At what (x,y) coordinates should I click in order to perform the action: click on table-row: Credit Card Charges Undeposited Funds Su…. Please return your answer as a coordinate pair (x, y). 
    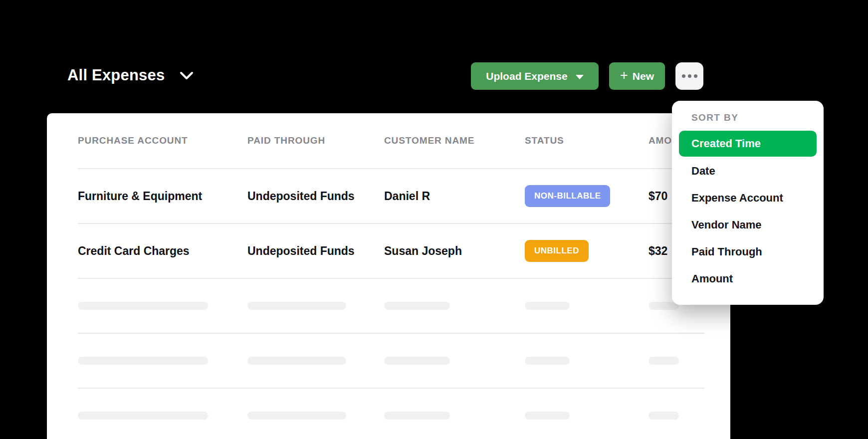
    Looking at the image, I should click on (391, 251).